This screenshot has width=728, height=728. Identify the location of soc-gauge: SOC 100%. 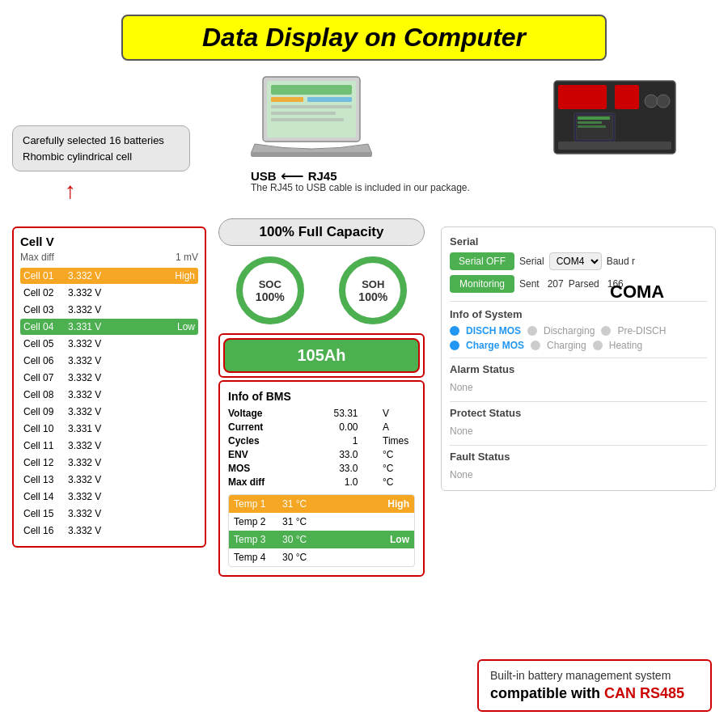
(270, 290).